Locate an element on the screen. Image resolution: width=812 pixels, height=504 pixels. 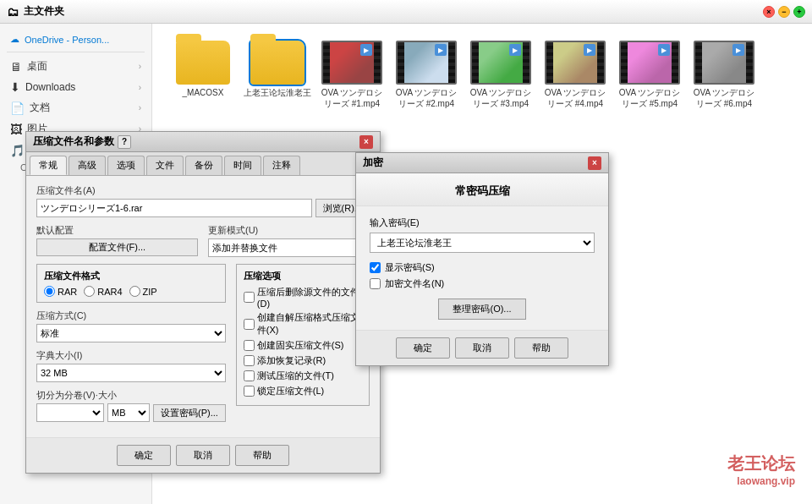
video-thumb-2: ▶ is located at coordinates (426, 63).